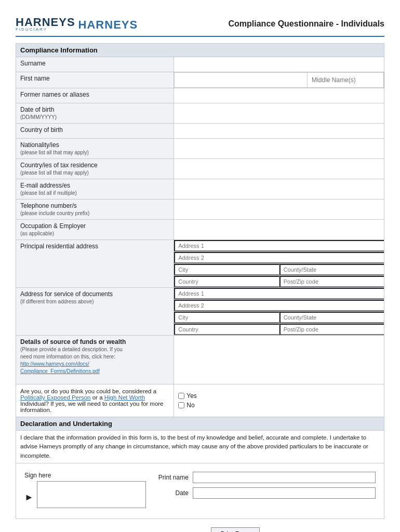 Image resolution: width=400 pixels, height=532 pixels. What do you see at coordinates (331, 282) in the screenshot?
I see `principal-postzip-input` at bounding box center [331, 282].